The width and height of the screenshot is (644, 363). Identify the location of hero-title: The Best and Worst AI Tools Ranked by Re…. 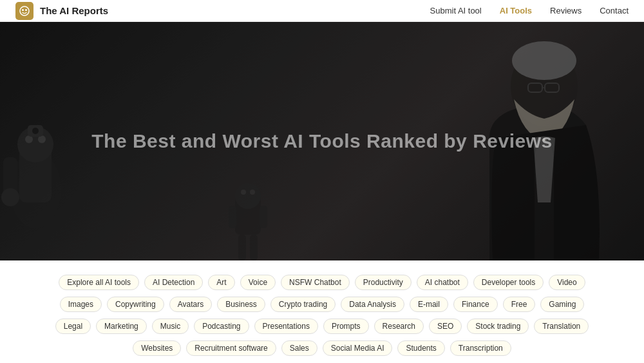
(322, 141).